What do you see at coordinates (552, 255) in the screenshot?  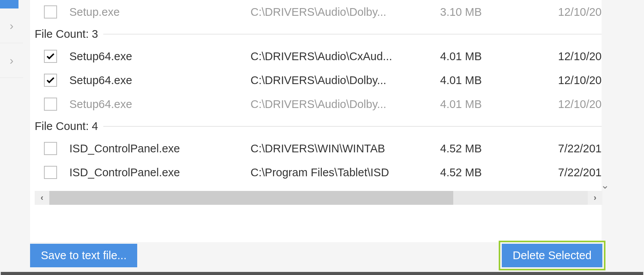 I see `delete-selected-button: Delete Selected` at bounding box center [552, 255].